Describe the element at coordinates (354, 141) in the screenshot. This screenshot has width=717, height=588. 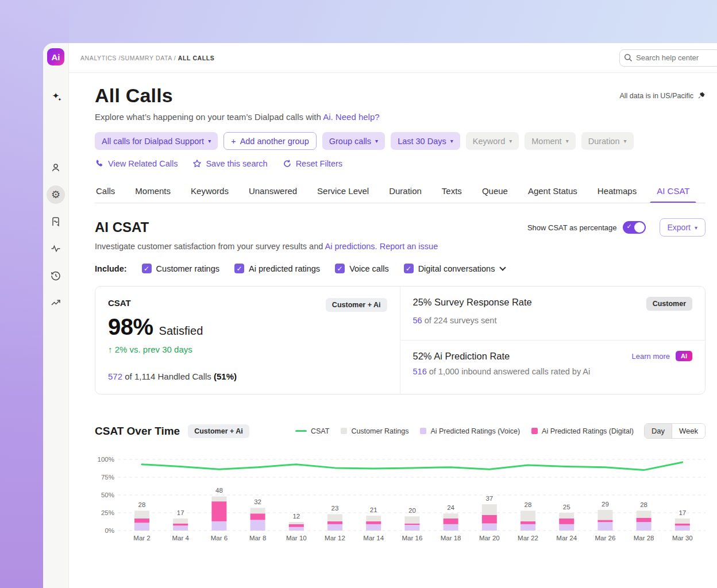
I see `filter-chip-group-calls: Group calls▾` at that location.